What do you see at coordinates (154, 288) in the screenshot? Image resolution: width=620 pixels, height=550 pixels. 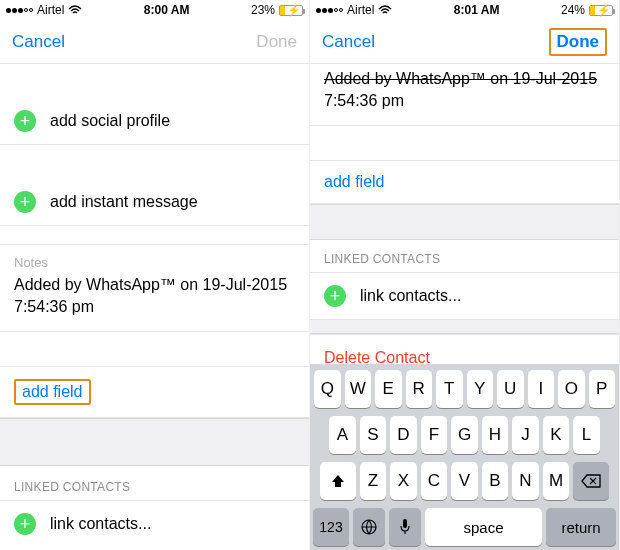 I see `notes-block: Notes Added by WhatsApp™ on 19-Jul-2015 …` at bounding box center [154, 288].